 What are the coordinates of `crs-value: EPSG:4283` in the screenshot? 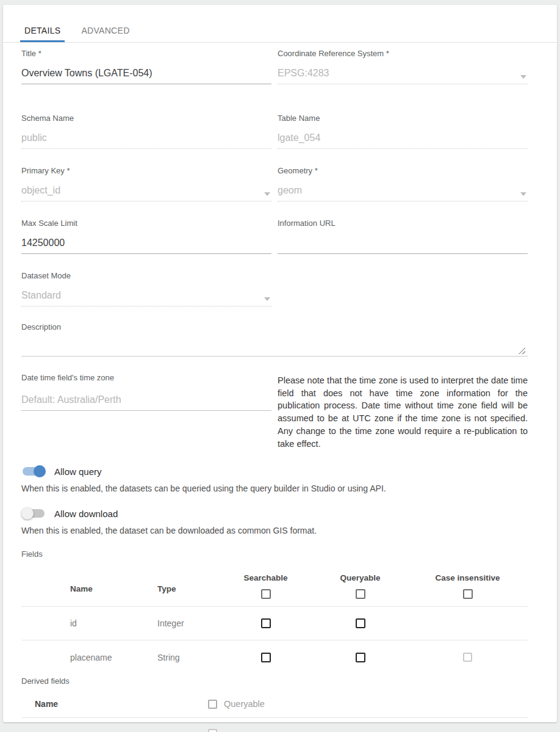 It's located at (304, 73).